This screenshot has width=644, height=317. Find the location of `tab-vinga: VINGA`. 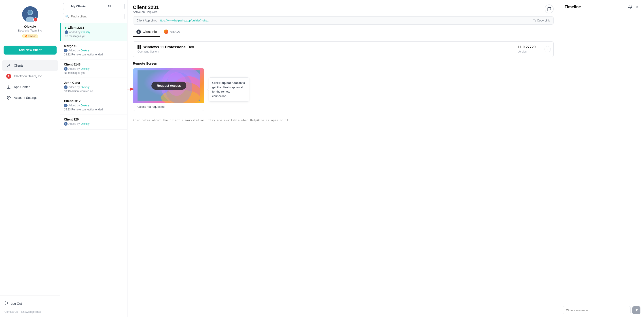

tab-vinga: VINGA is located at coordinates (172, 32).